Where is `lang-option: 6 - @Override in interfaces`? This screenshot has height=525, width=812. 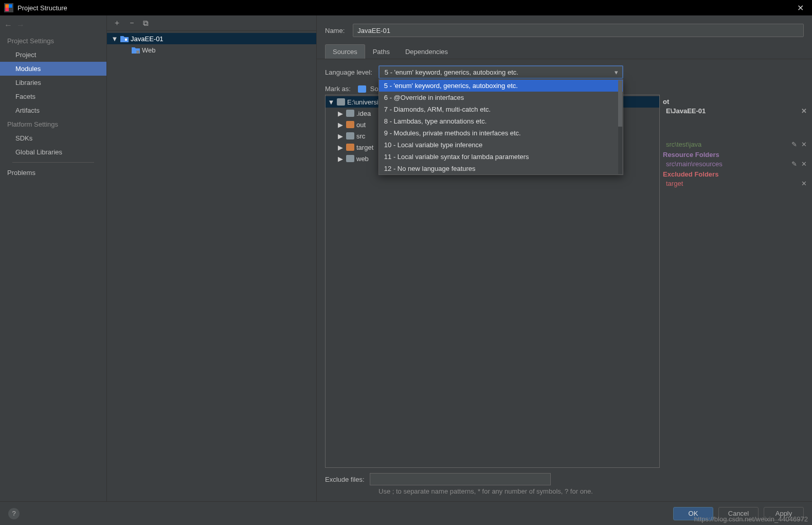 lang-option: 6 - @Override in interfaces is located at coordinates (501, 98).